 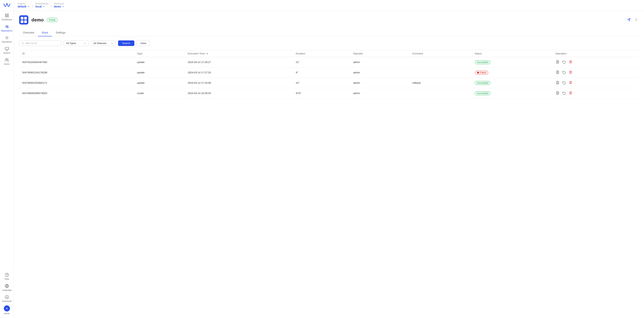 What do you see at coordinates (28, 33) in the screenshot?
I see `tab-overview: Overview` at bounding box center [28, 33].